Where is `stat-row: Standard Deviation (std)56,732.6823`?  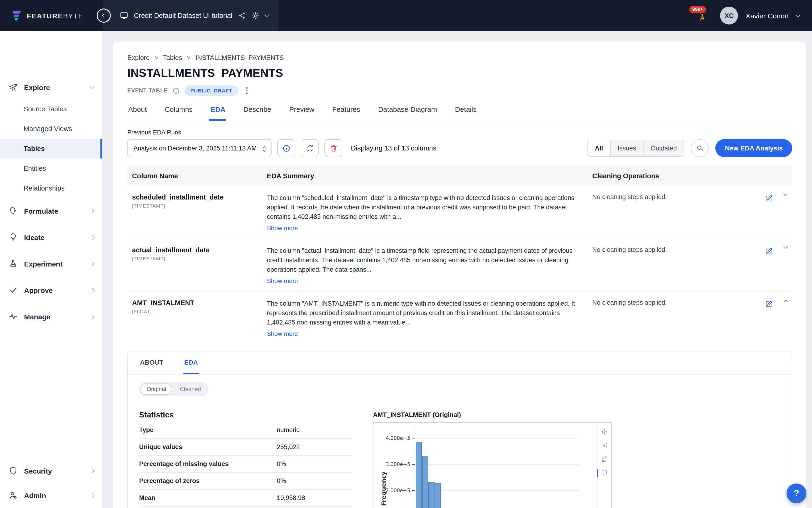
stat-row: Standard Deviation (std)56,732.6823 is located at coordinates (246, 507).